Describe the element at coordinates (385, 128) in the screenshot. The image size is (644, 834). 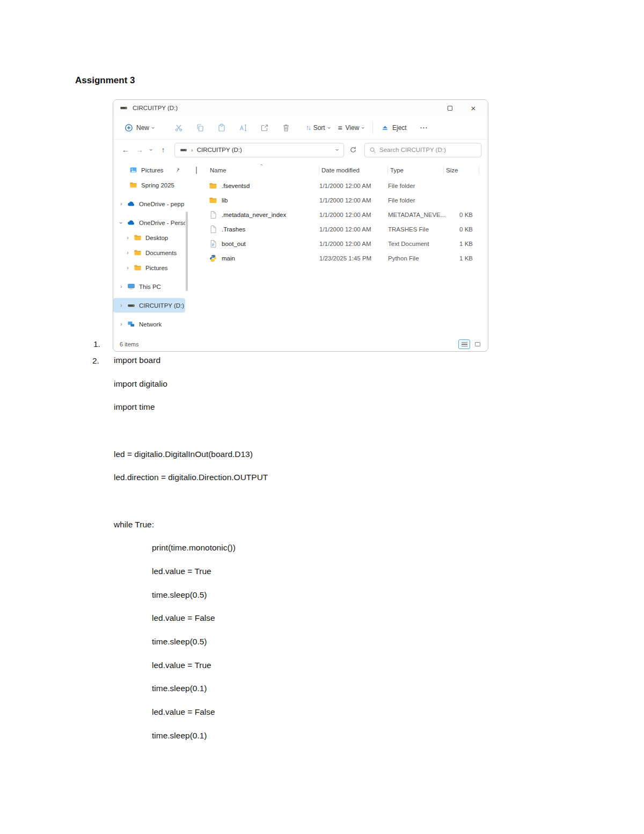
I see `eject-icon` at that location.